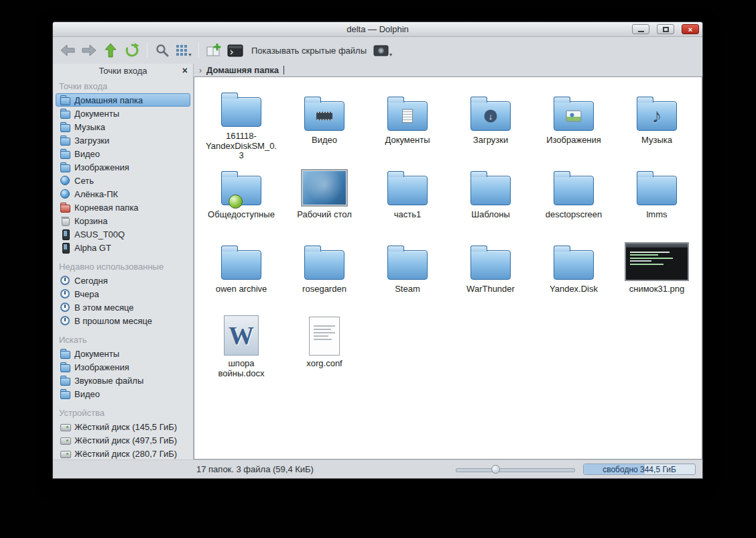 This screenshot has height=538, width=756. What do you see at coordinates (407, 141) in the screenshot?
I see `file-label: Документы` at bounding box center [407, 141].